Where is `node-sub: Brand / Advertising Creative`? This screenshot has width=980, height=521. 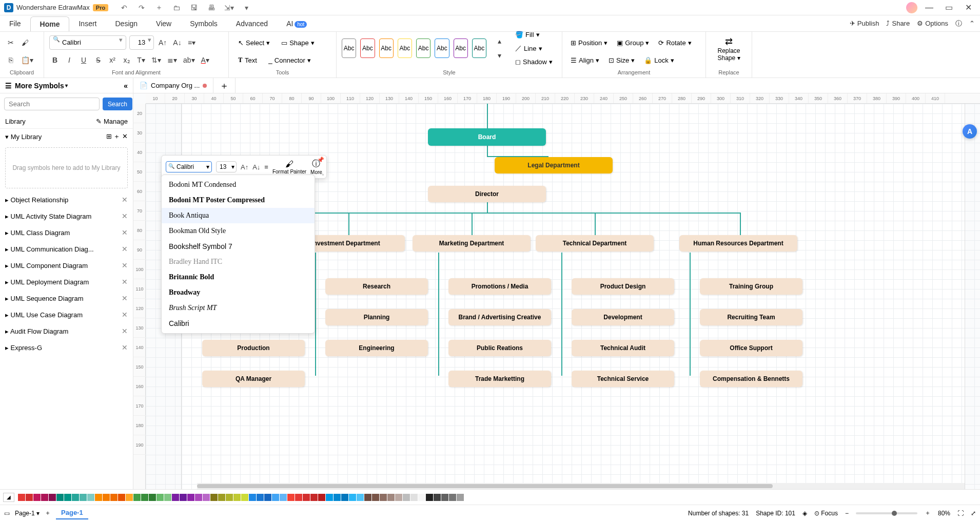 node-sub: Brand / Advertising Creative is located at coordinates (500, 317).